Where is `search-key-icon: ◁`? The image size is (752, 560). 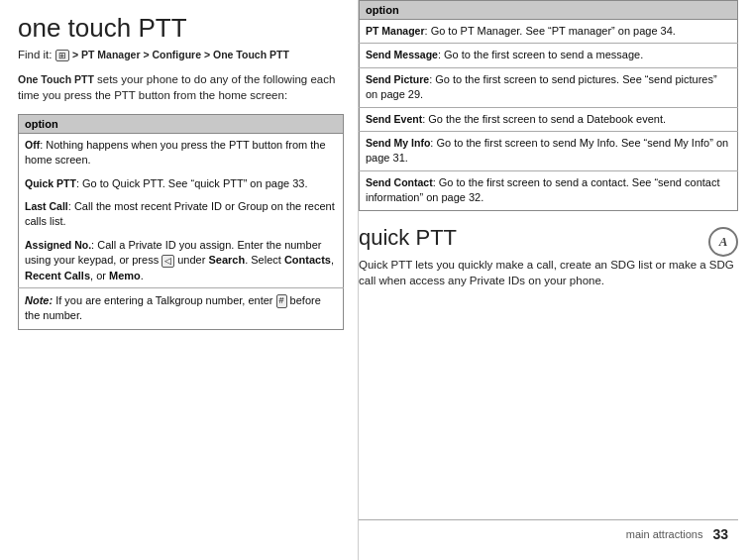
search-key-icon: ◁ is located at coordinates (168, 262).